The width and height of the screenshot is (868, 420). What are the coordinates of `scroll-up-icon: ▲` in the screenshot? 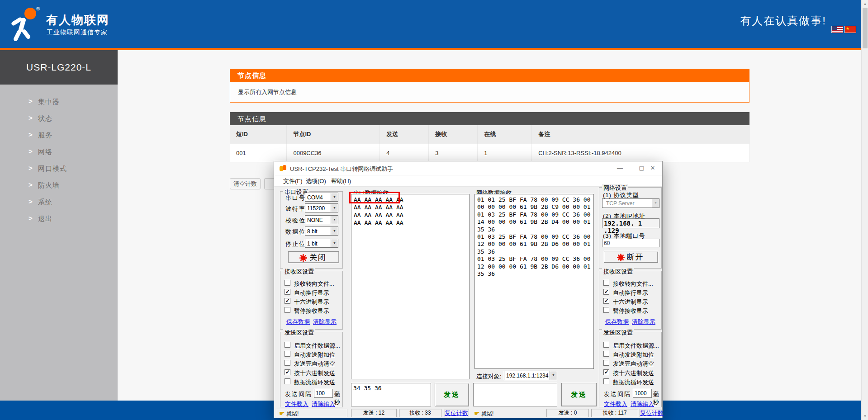 It's located at (865, 4).